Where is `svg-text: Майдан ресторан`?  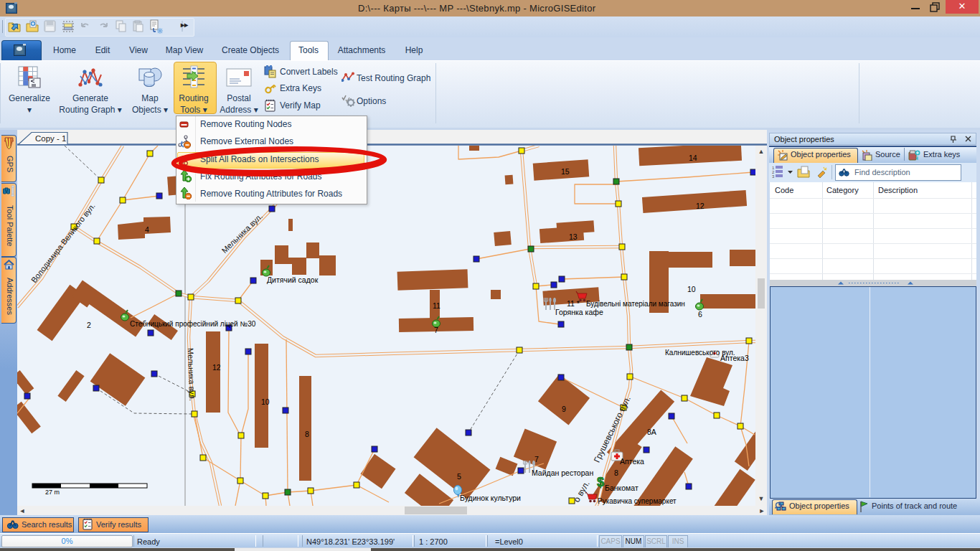
svg-text: Майдан ресторан is located at coordinates (562, 473).